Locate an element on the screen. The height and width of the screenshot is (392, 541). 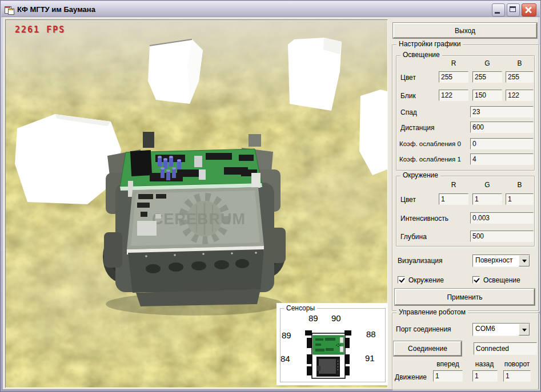
lighting-col-g: G is located at coordinates (487, 63).